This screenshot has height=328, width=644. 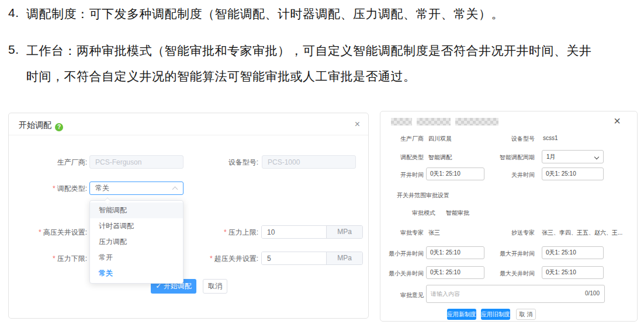 What do you see at coordinates (462, 314) in the screenshot?
I see `apply-new-policy-button: 应用新制度` at bounding box center [462, 314].